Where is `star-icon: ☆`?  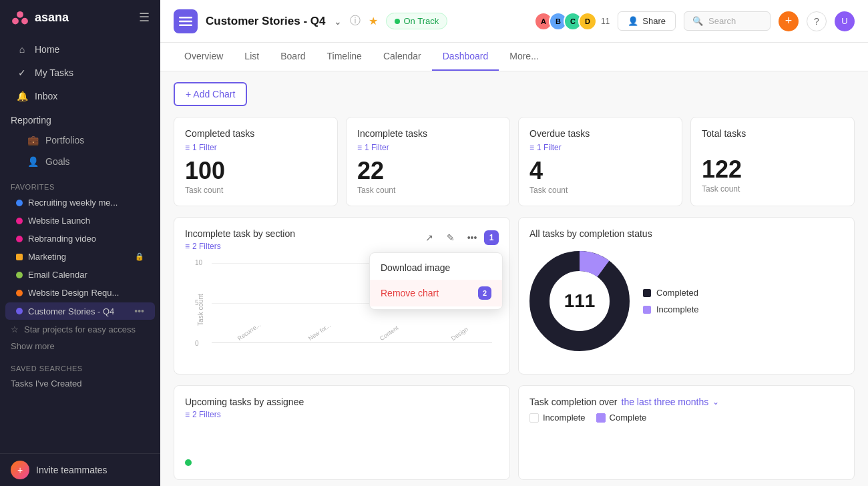
star-icon: ☆ is located at coordinates (15, 330).